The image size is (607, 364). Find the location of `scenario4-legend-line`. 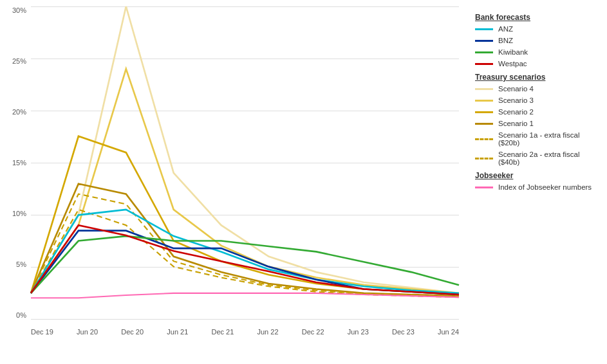

scenario4-legend-line is located at coordinates (484, 89).